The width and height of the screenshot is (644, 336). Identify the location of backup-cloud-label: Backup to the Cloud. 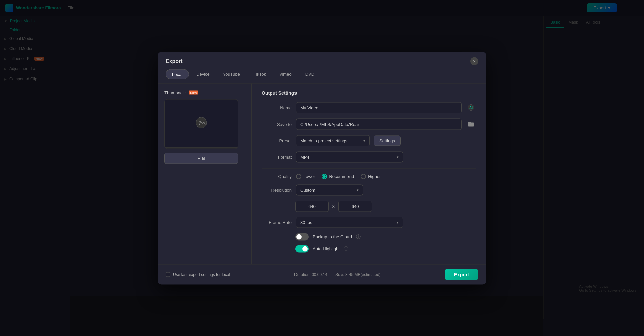
(332, 237).